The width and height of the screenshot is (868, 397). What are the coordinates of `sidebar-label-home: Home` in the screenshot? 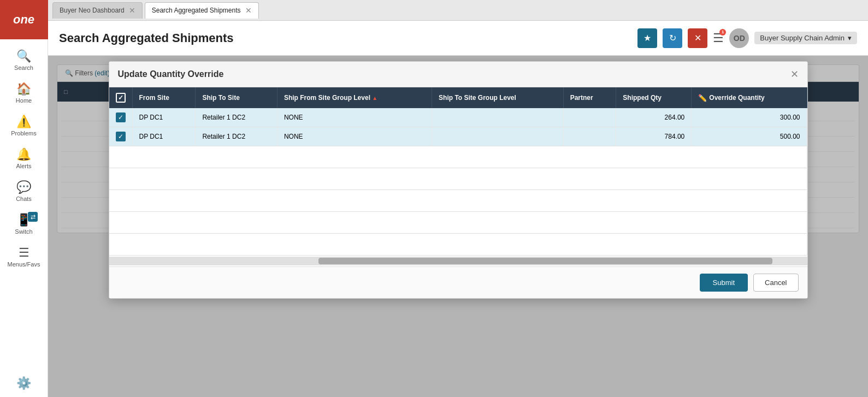 It's located at (24, 100).